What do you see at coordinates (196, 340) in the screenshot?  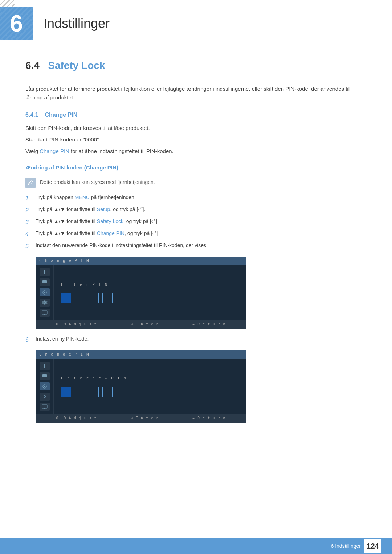 I see `step-6-list: 6 Indtast en ny PIN-kode.` at bounding box center [196, 340].